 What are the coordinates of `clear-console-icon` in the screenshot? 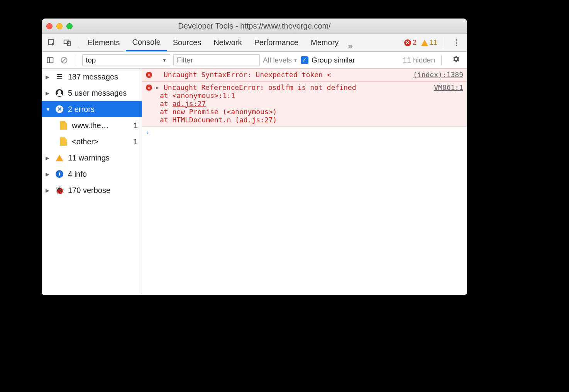 It's located at (64, 60).